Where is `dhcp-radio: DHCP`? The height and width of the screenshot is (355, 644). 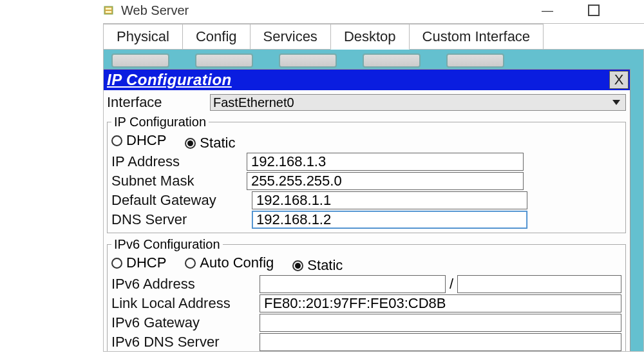 dhcp-radio: DHCP is located at coordinates (139, 140).